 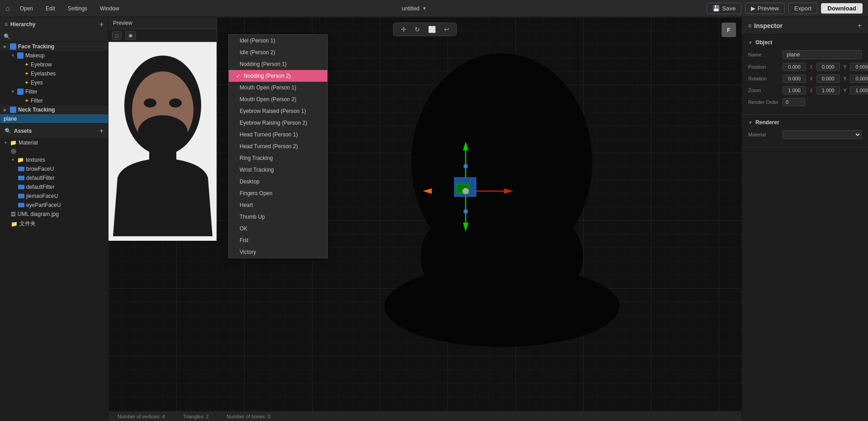 What do you see at coordinates (785, 8) in the screenshot?
I see `topbar-actions: 💾 Save ▶ Preview Export Download` at bounding box center [785, 8].